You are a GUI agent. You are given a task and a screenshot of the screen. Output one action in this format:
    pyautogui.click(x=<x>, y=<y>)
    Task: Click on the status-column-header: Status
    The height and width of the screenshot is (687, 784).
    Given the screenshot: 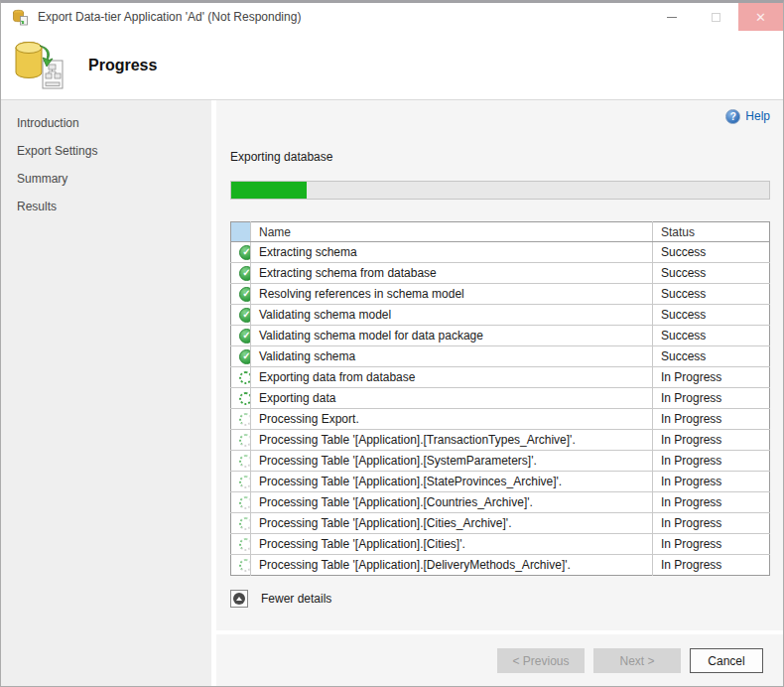 What is the action you would take?
    pyautogui.click(x=712, y=232)
    